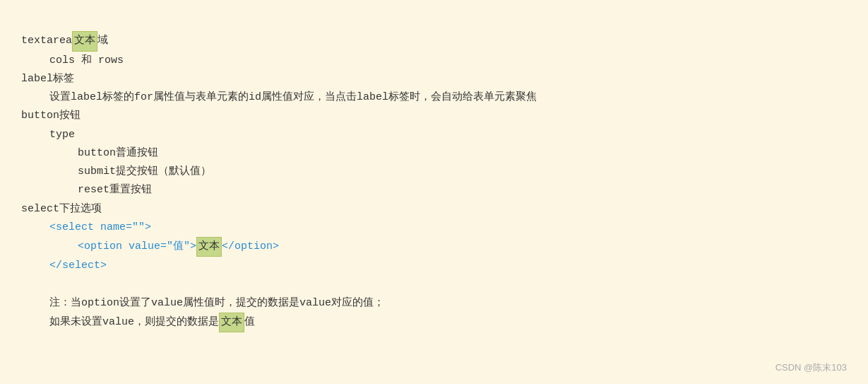 The height and width of the screenshot is (384, 868). Describe the element at coordinates (48, 79) in the screenshot. I see `plain-text: label标签` at that location.